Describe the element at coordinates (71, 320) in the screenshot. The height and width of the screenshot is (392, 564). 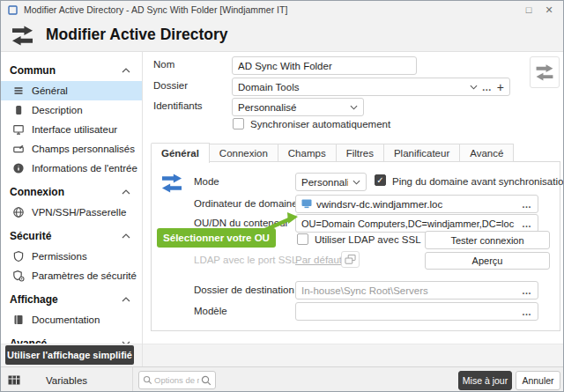
I see `sidebar-item-documentation: Documentation` at that location.